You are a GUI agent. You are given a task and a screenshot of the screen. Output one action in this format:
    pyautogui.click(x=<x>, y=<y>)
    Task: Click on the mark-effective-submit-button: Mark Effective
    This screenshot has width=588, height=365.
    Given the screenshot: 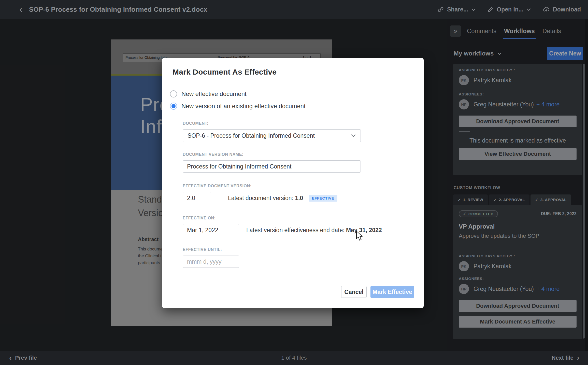 What is the action you would take?
    pyautogui.click(x=392, y=292)
    